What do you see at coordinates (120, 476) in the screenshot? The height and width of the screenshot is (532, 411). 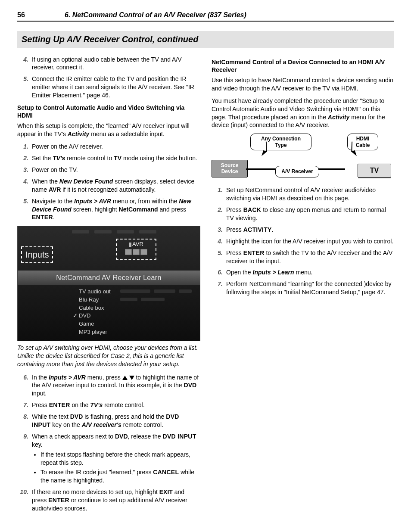 I see `bullet-item: To erase the IR code just "learned," pre…` at bounding box center [120, 476].